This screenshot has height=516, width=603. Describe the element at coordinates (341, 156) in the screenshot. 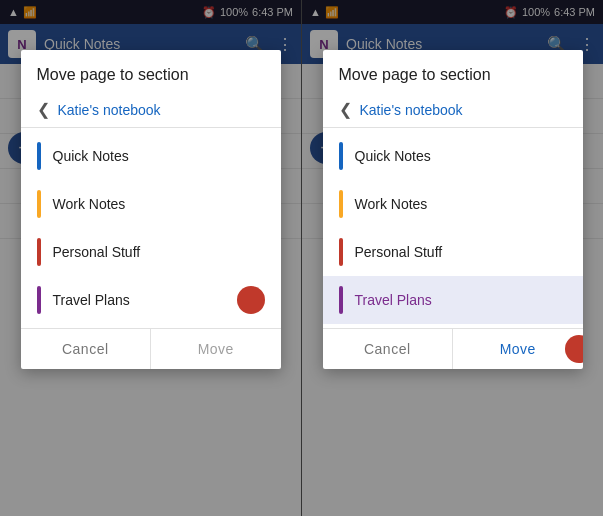

I see `color-bar-quicknotes-right` at that location.